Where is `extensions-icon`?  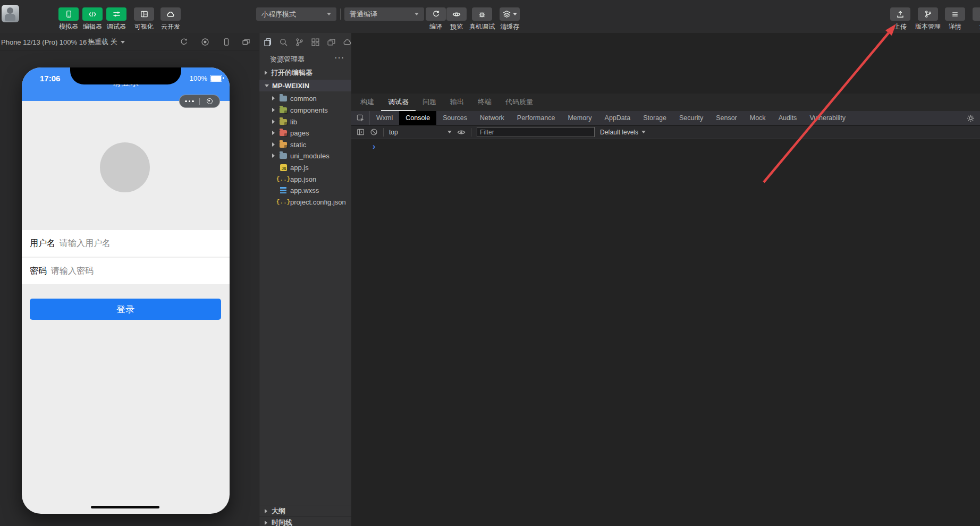 extensions-icon is located at coordinates (316, 43).